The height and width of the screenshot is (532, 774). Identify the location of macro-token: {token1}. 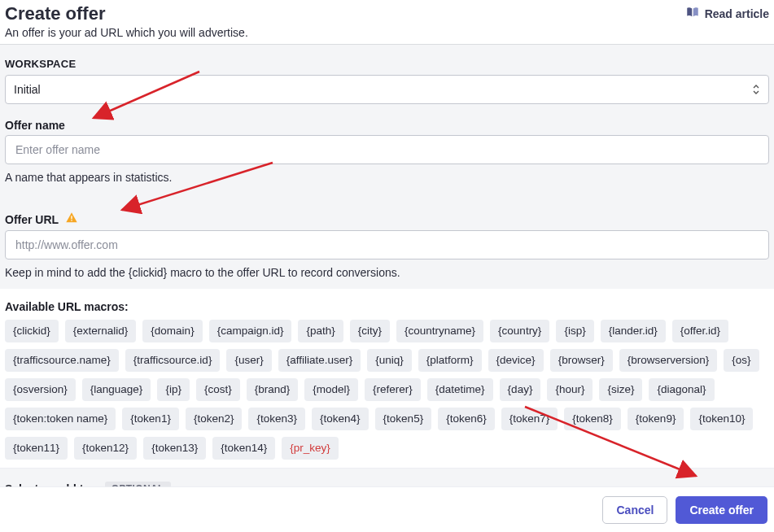
(151, 419).